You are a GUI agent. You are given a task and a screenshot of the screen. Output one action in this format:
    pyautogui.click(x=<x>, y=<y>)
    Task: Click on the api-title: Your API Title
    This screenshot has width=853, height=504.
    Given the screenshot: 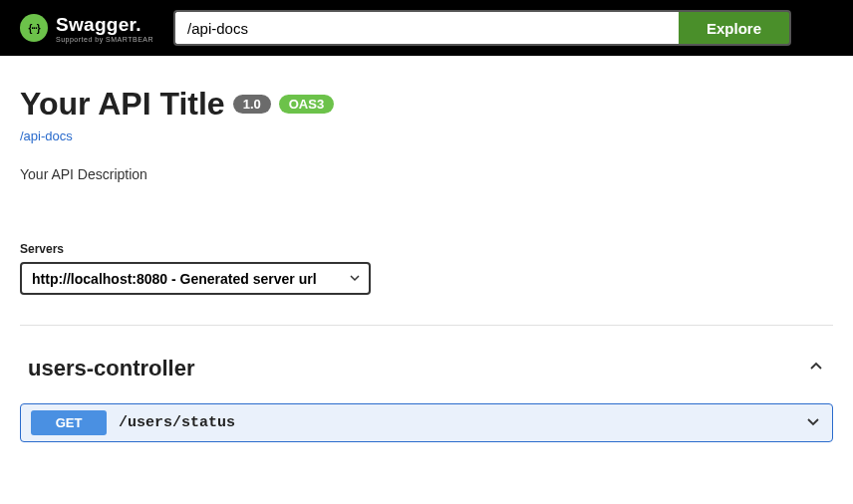 What is the action you would take?
    pyautogui.click(x=123, y=104)
    